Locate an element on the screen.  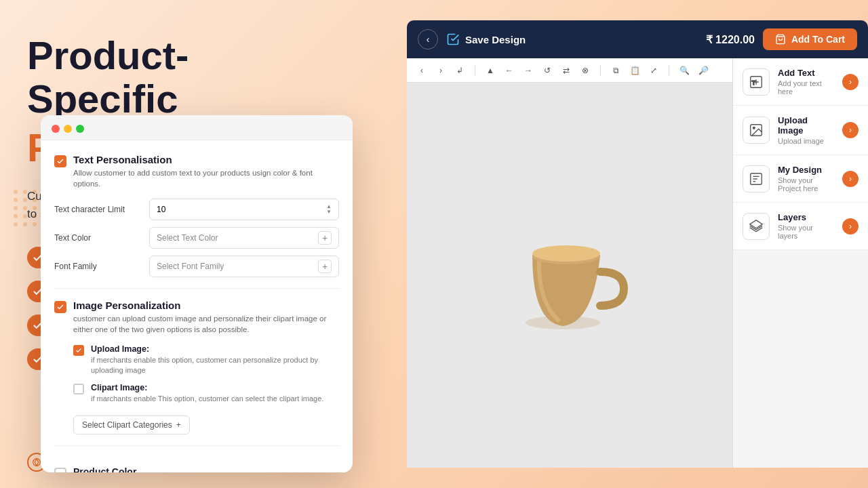
toolbar-flip-icon: ⇄ is located at coordinates (566, 70).